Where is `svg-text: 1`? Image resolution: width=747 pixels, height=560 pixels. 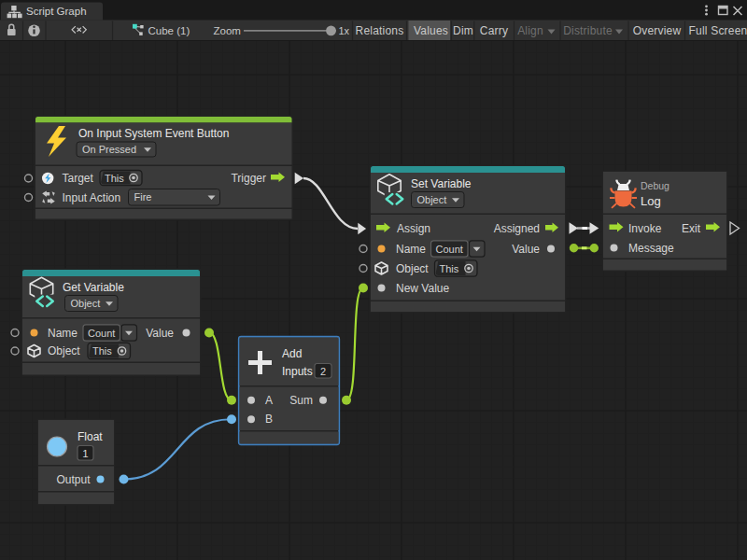
svg-text: 1 is located at coordinates (85, 454).